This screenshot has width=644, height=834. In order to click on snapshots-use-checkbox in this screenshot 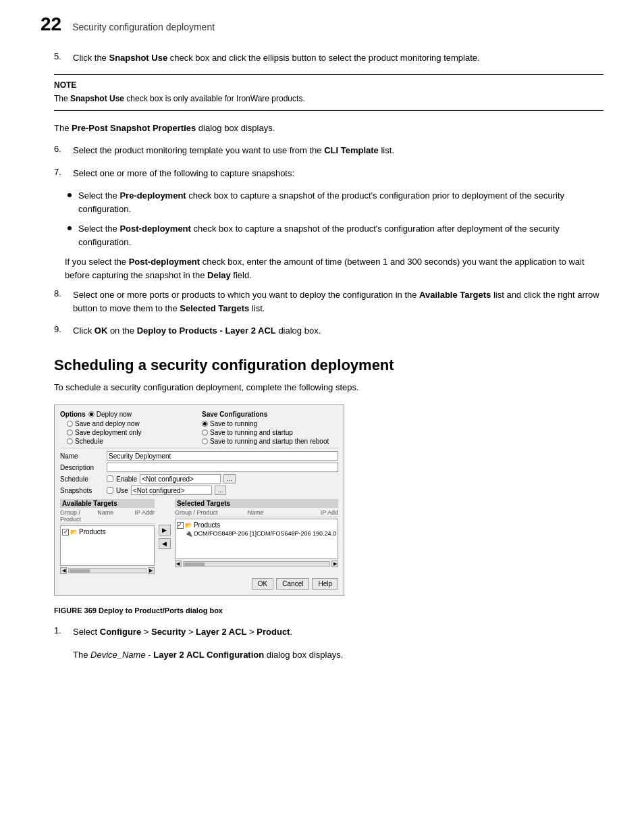, I will do `click(110, 490)`.